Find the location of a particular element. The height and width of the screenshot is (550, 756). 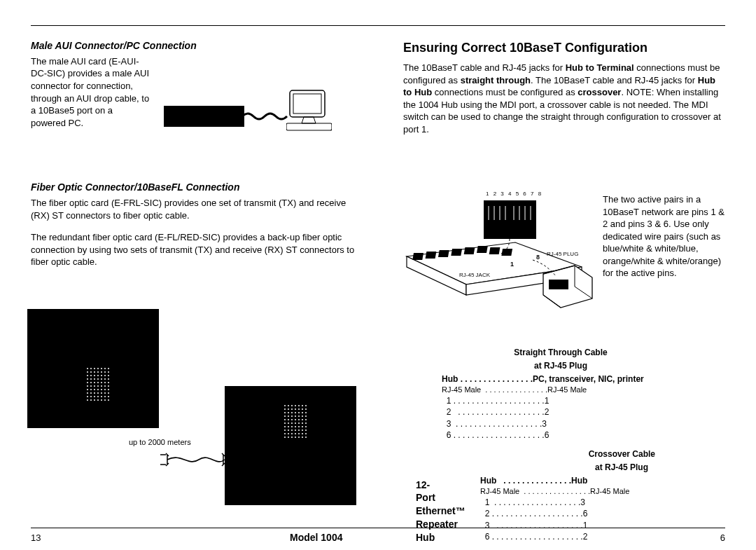

heading-10baset: Ensuring Correct 10BaseT Configuration is located at coordinates (564, 48).